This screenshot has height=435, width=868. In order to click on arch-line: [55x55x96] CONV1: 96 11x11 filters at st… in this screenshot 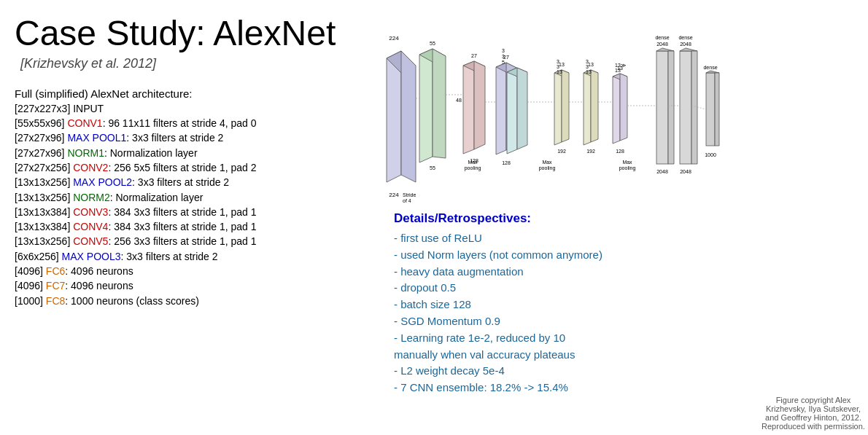, I will do `click(190, 123)`.